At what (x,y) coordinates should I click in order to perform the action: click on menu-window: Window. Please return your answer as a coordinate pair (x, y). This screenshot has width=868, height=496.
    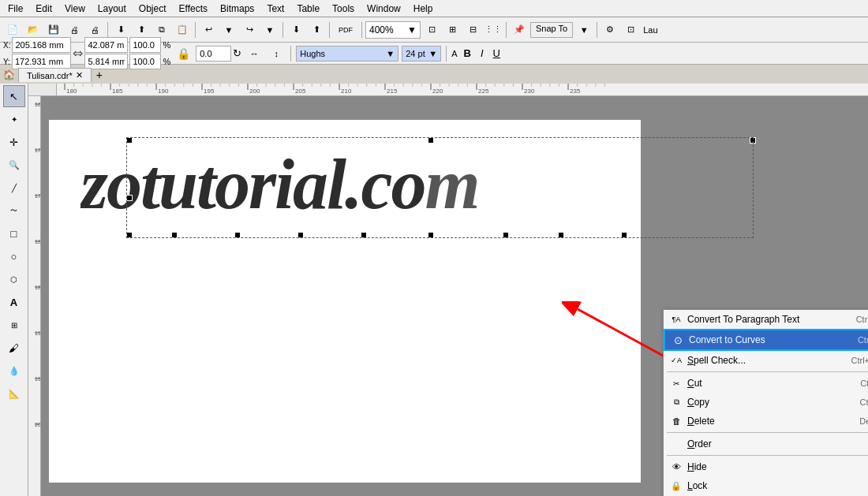
    Looking at the image, I should click on (383, 9).